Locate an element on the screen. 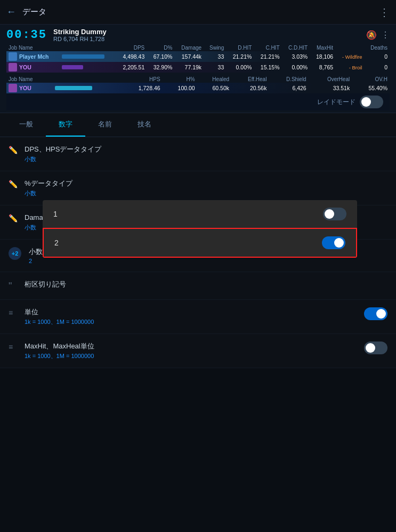 The width and height of the screenshot is (396, 532). setting-unit-text: 単位 1k = 1000、1M = 1000000 is located at coordinates (194, 317).